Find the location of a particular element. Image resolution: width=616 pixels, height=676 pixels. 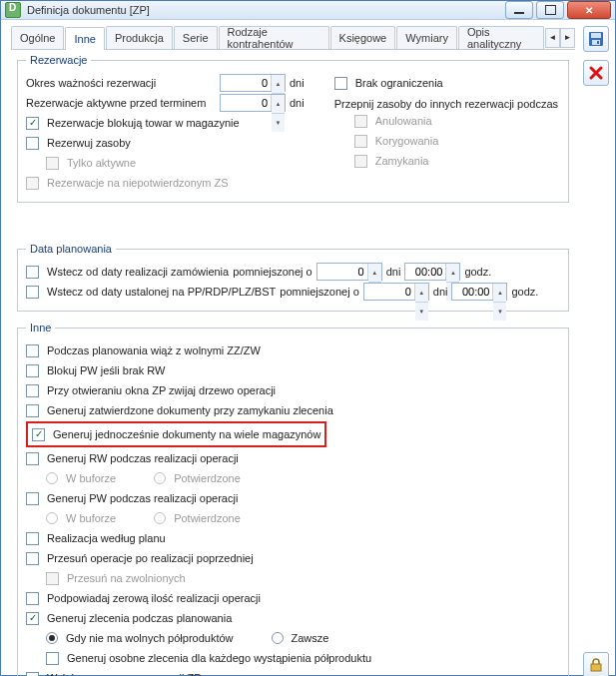

chk-blokuja-towar is located at coordinates (32, 124).